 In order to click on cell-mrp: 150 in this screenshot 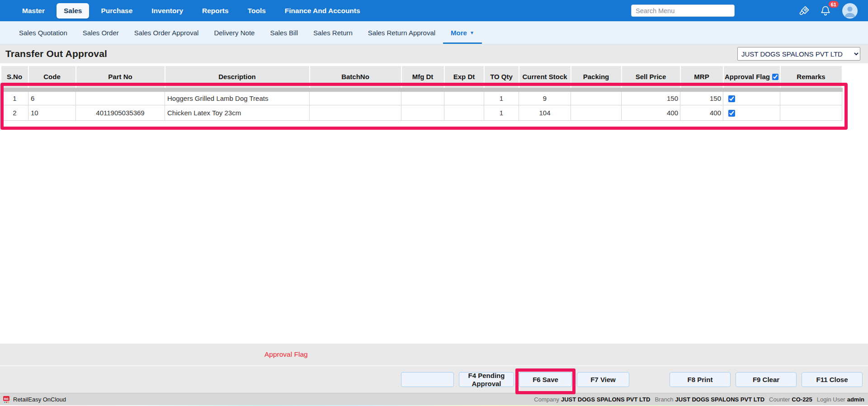, I will do `click(702, 97)`.